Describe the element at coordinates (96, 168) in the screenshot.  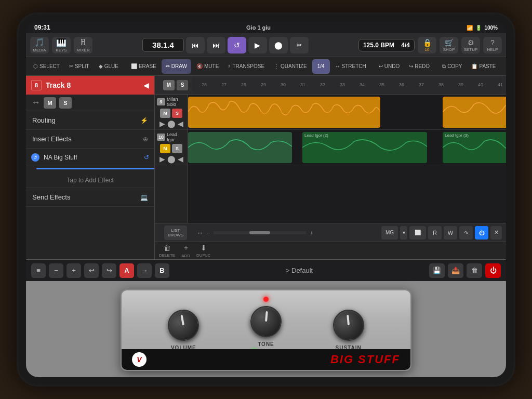
I see `plugin-slider` at that location.